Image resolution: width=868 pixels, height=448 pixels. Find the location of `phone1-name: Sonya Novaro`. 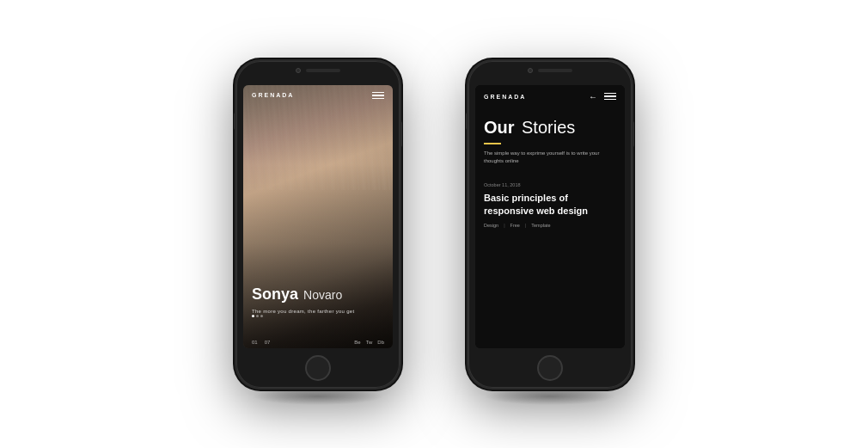

phone1-name: Sonya Novaro is located at coordinates (318, 294).